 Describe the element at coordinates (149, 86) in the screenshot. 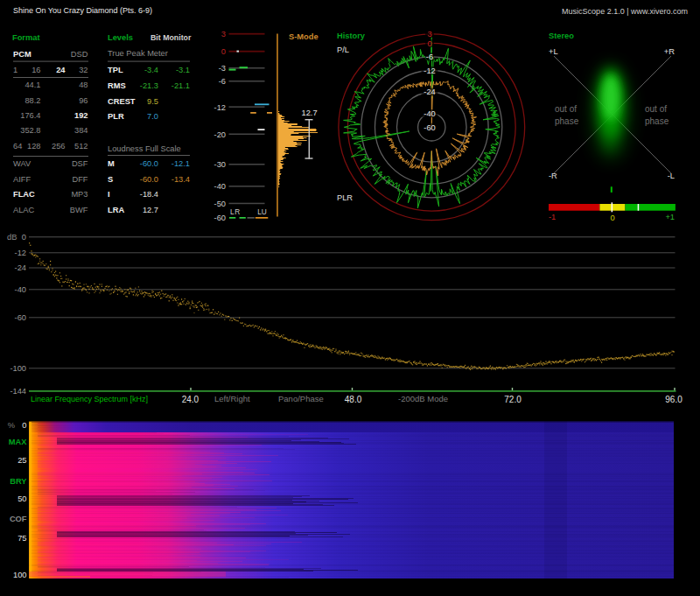

I see `svg-text: -21.3` at that location.